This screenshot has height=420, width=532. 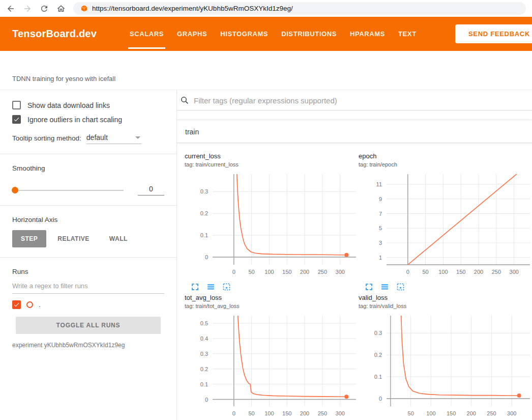 What do you see at coordinates (119, 239) in the screenshot?
I see `axis-wall-button: WALL` at bounding box center [119, 239].